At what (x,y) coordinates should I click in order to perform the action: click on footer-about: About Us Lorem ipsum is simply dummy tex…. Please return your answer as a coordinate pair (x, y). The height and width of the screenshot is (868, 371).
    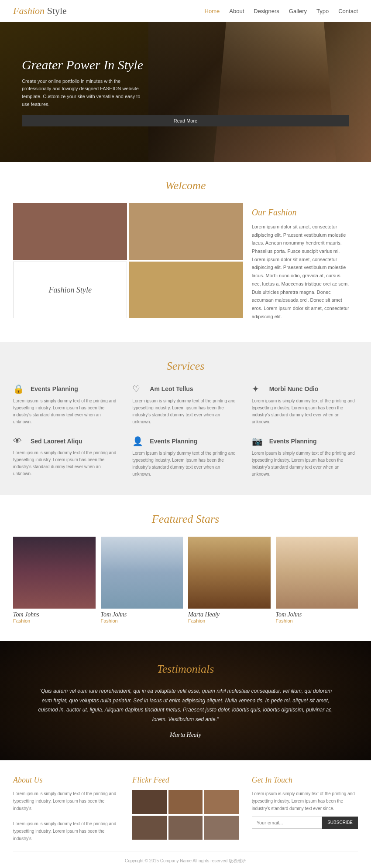
    Looking at the image, I should click on (66, 809).